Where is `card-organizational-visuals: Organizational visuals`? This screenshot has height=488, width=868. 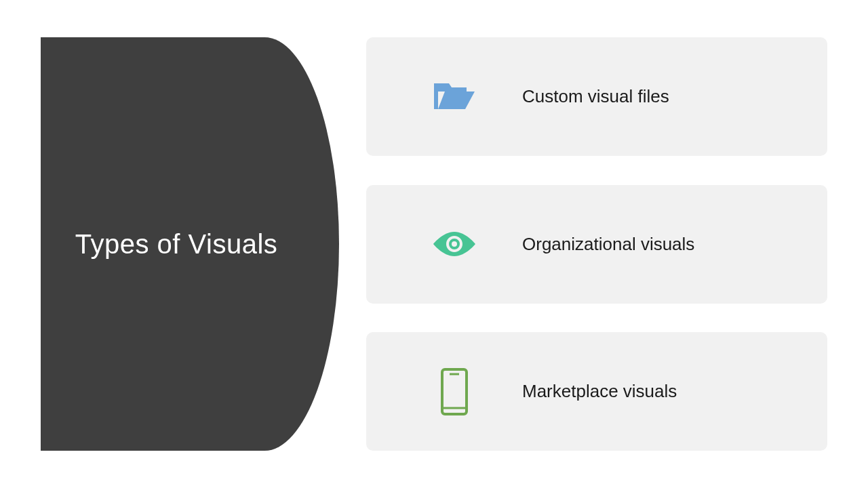
card-organizational-visuals: Organizational visuals is located at coordinates (597, 244).